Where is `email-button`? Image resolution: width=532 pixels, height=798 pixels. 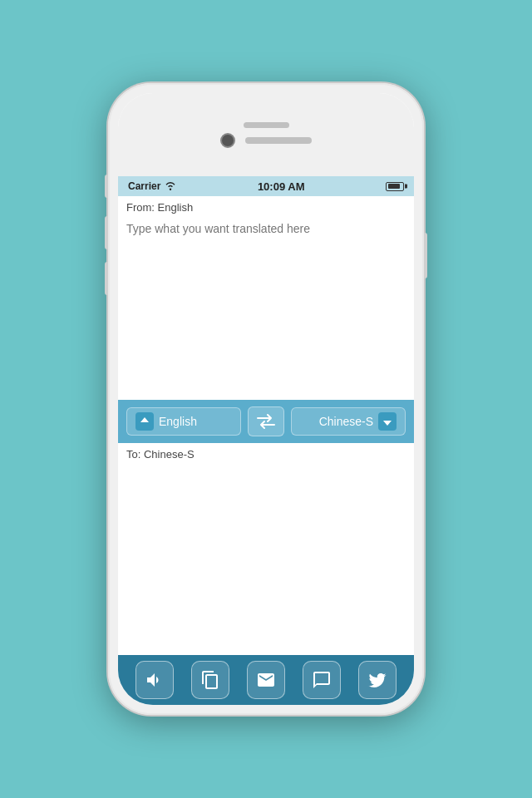
email-button is located at coordinates (266, 680).